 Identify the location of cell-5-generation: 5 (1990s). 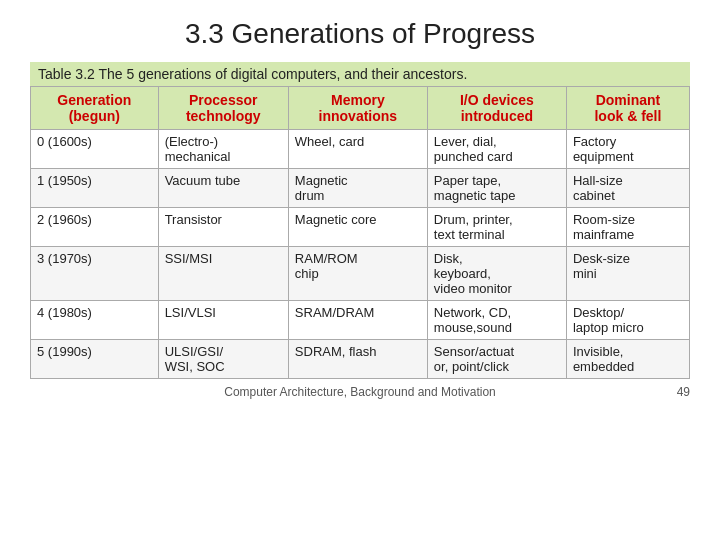
(95, 360).